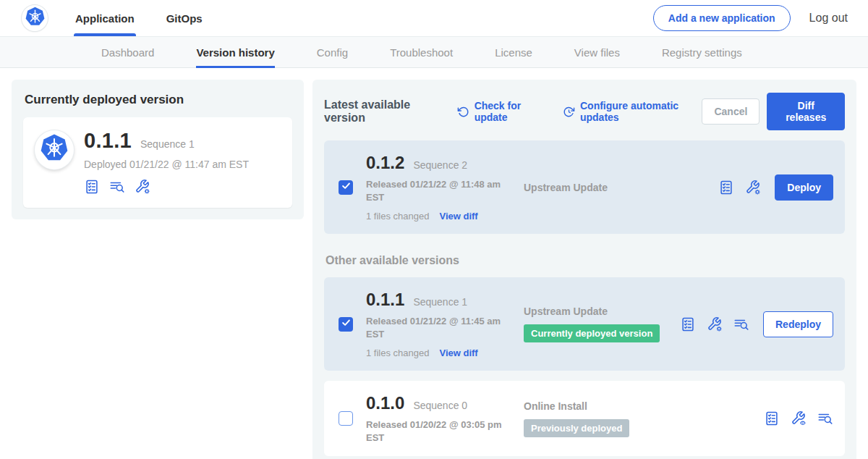 Image resolution: width=868 pixels, height=459 pixels. Describe the element at coordinates (184, 18) in the screenshot. I see `tab-gitops: GitOps` at that location.